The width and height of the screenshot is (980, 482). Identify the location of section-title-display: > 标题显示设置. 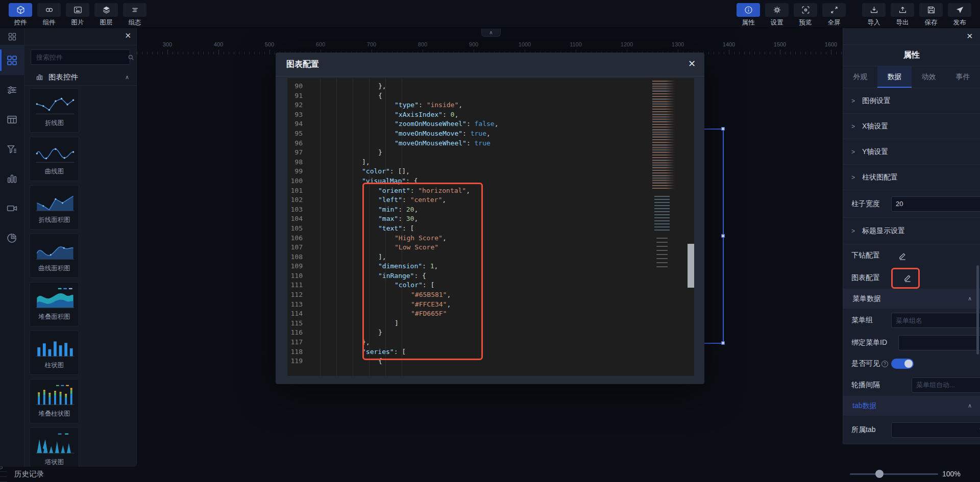
(912, 231).